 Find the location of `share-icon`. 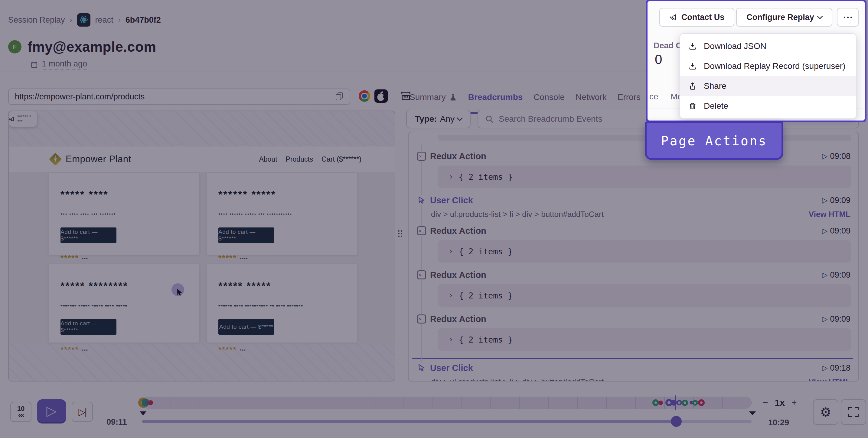

share-icon is located at coordinates (693, 86).